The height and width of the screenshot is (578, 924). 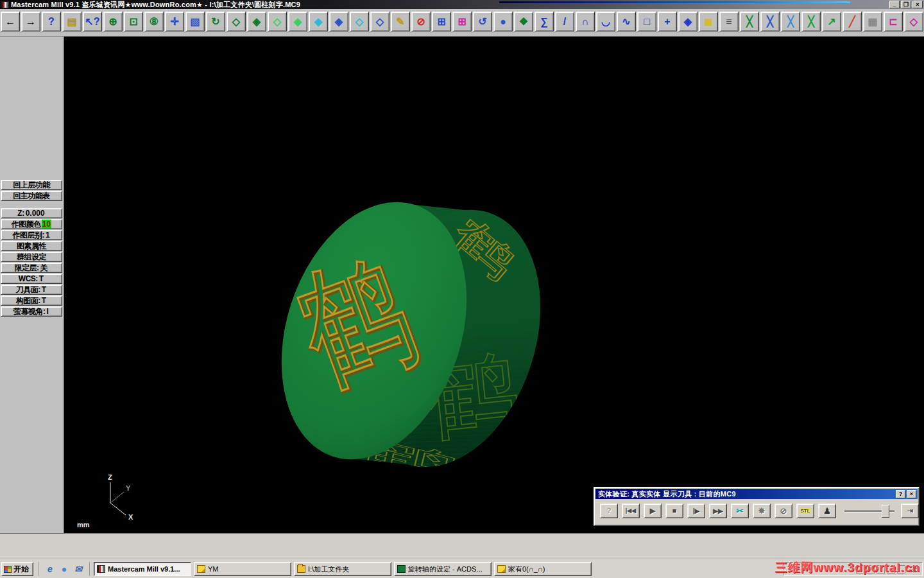 What do you see at coordinates (72, 22) in the screenshot?
I see `file-manager-icon: ▤` at bounding box center [72, 22].